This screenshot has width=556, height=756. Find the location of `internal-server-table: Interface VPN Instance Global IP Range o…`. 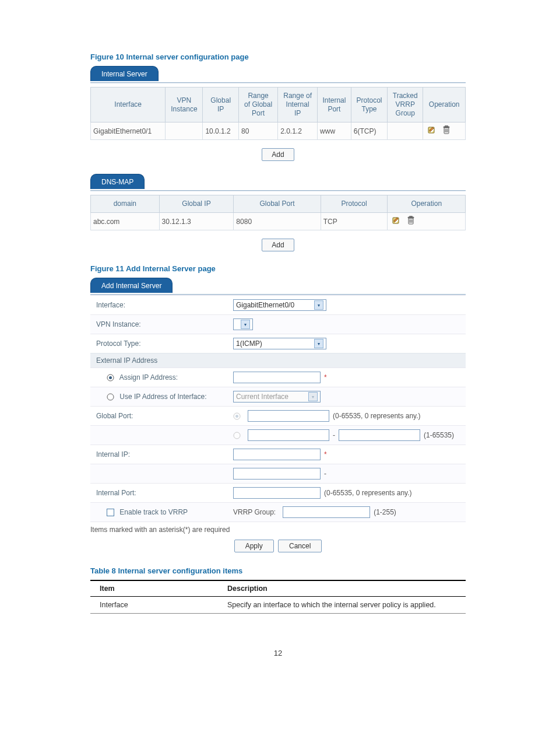

internal-server-table: Interface VPN Instance Global IP Range o… is located at coordinates (278, 113).